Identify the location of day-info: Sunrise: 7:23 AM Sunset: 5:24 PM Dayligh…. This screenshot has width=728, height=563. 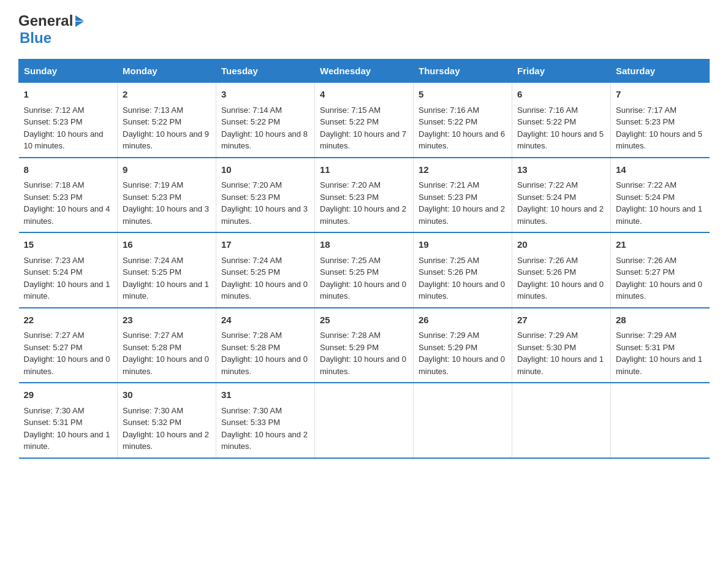
(69, 278).